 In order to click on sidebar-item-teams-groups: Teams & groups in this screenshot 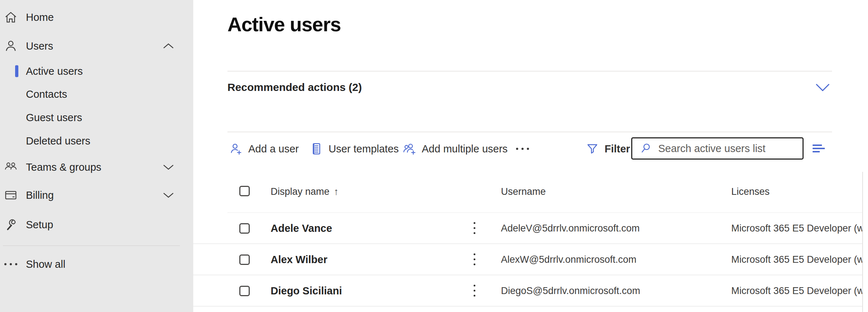, I will do `click(96, 167)`.